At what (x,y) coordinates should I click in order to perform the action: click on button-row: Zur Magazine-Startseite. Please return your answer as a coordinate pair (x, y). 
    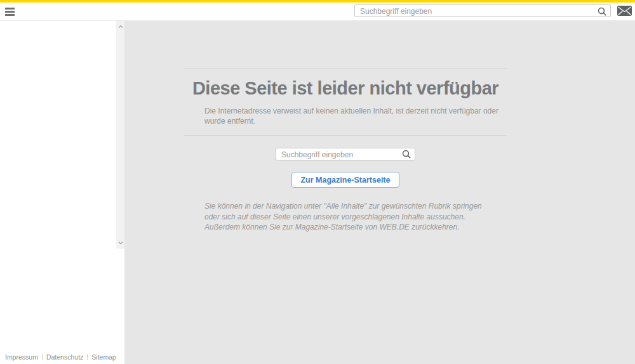
    Looking at the image, I should click on (345, 180).